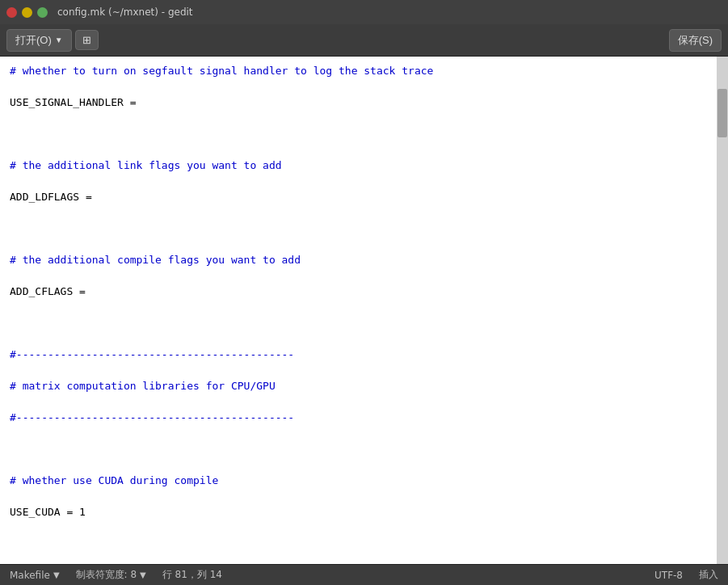  I want to click on filetype-label: Makefile, so click(30, 575).